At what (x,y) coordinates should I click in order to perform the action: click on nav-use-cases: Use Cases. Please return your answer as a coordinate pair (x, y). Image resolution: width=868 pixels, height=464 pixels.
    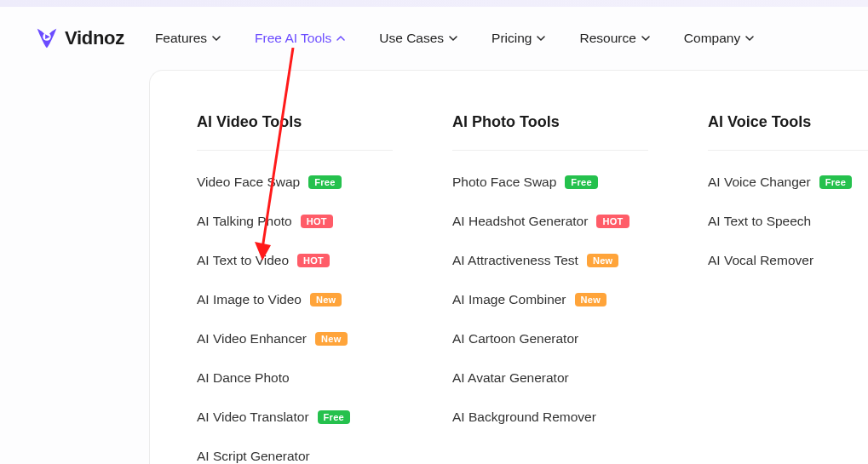
    Looking at the image, I should click on (418, 38).